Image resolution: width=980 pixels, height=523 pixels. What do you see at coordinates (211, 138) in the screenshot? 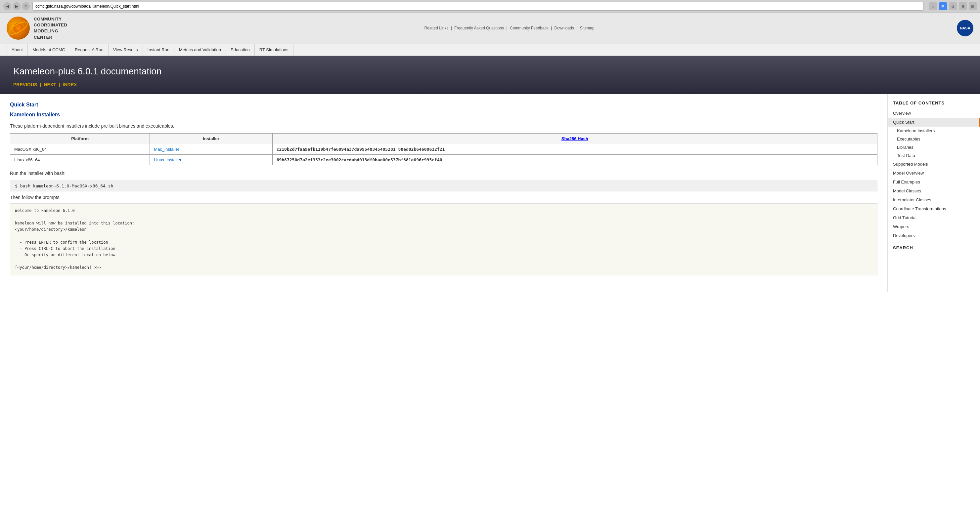
I see `col-installer: Installer` at bounding box center [211, 138].